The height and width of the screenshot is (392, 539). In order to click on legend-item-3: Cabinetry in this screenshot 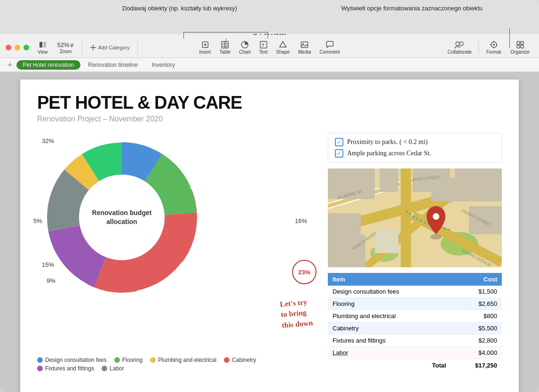, I will do `click(240, 360)`.